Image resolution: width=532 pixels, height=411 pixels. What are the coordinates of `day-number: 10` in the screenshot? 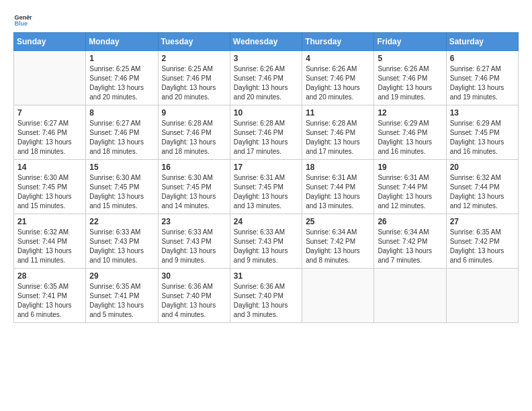 It's located at (266, 113).